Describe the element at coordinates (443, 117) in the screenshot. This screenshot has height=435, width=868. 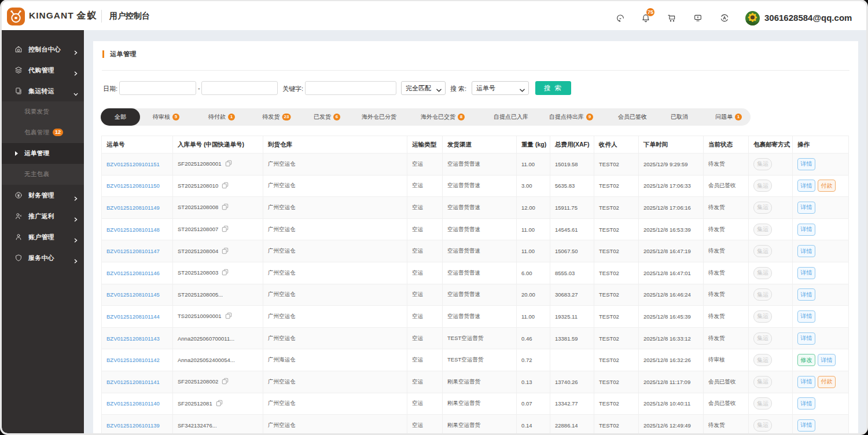
I see `tab-6: 海外仓已交货8` at that location.